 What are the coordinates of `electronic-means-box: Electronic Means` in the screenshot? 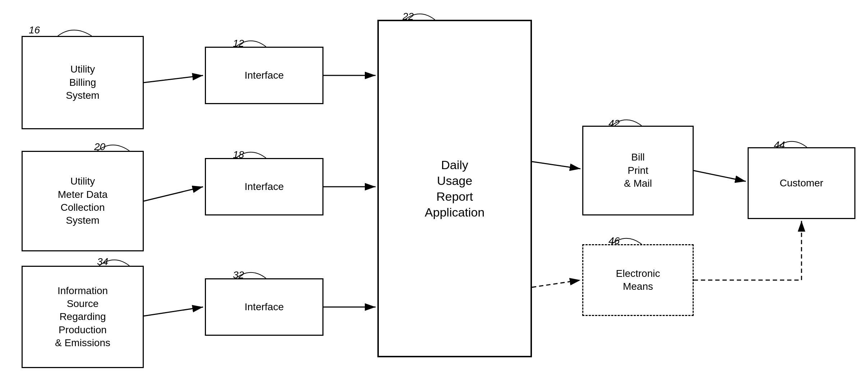 It's located at (638, 280).